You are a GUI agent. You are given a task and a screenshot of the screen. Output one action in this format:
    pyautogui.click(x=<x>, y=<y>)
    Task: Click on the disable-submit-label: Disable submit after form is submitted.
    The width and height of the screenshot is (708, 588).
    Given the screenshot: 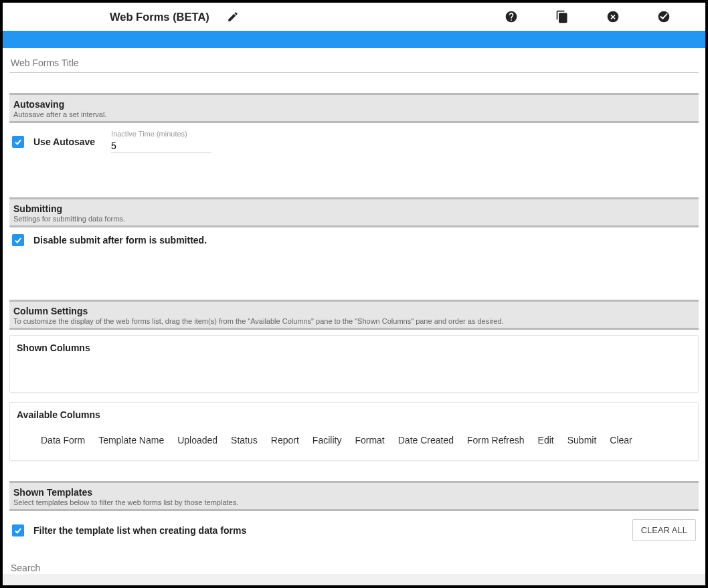 What is the action you would take?
    pyautogui.click(x=120, y=240)
    